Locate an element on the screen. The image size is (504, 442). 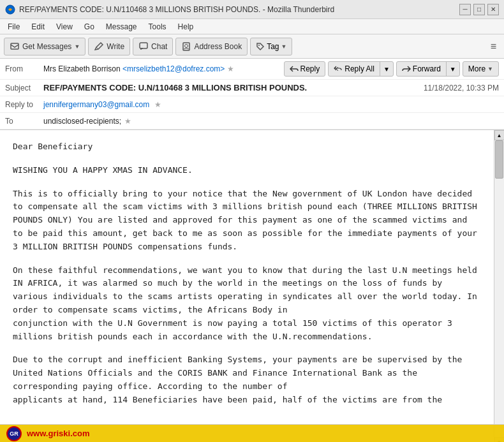
reply-all-main: Reply All is located at coordinates (355, 69).